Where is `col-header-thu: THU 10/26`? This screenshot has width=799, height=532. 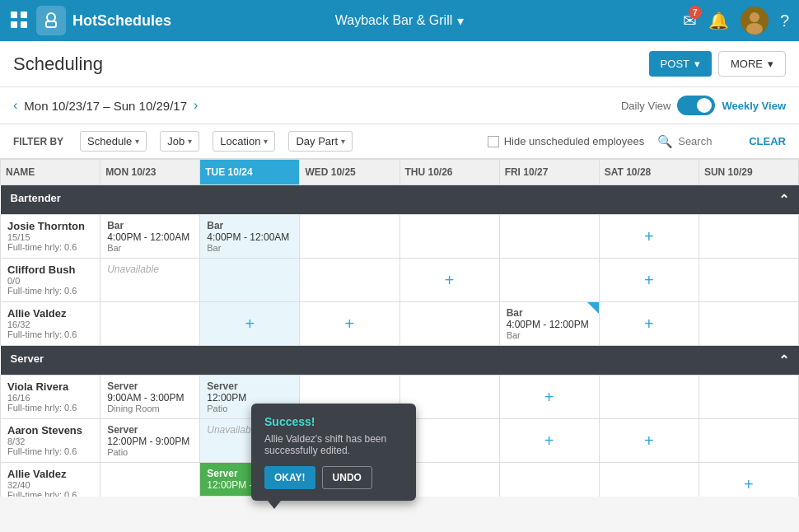
col-header-thu: THU 10/26 is located at coordinates (450, 173).